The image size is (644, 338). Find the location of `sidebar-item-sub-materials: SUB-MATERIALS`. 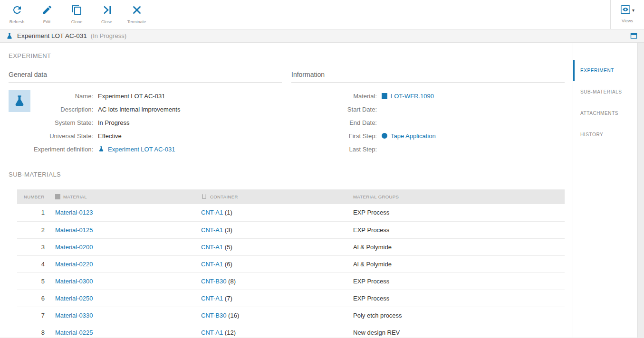

sidebar-item-sub-materials: SUB-MATERIALS is located at coordinates (606, 92).